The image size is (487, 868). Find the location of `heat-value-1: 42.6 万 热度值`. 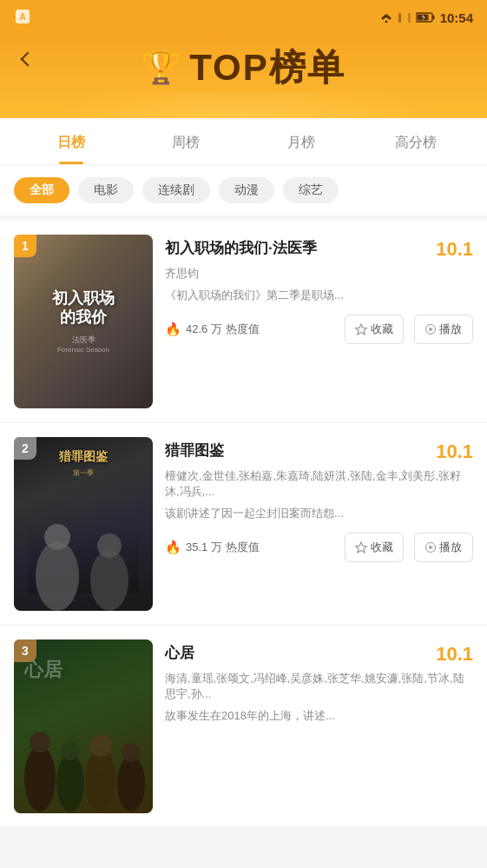

heat-value-1: 42.6 万 热度值 is located at coordinates (222, 329).